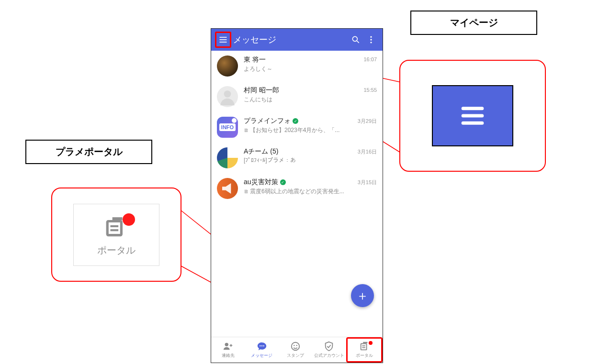 Image resolution: width=599 pixels, height=364 pixels. I want to click on conversation-name: Aチーム (5), so click(261, 152).